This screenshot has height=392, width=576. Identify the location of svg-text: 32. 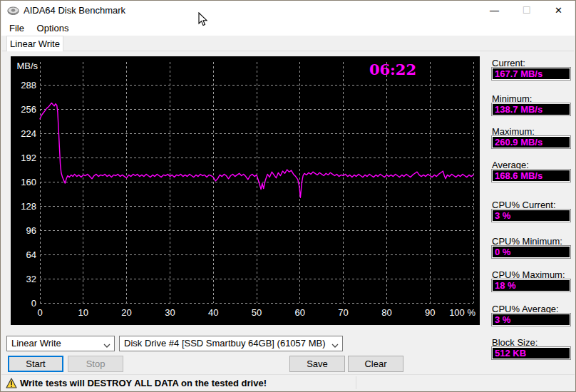
(31, 279).